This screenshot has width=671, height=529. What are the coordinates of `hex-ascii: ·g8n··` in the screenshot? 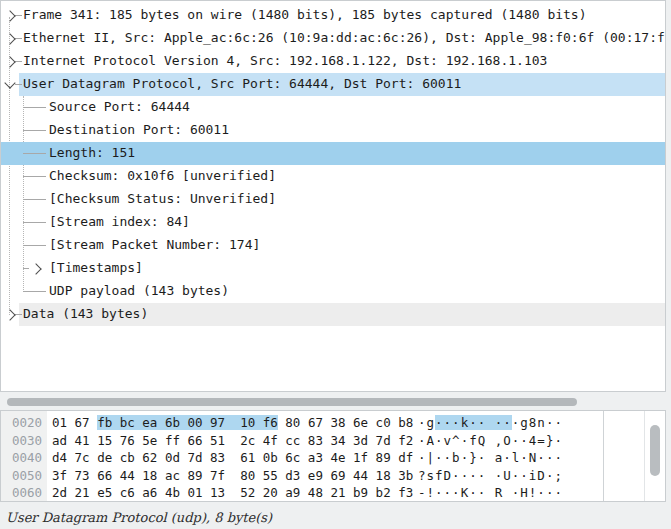 It's located at (538, 422).